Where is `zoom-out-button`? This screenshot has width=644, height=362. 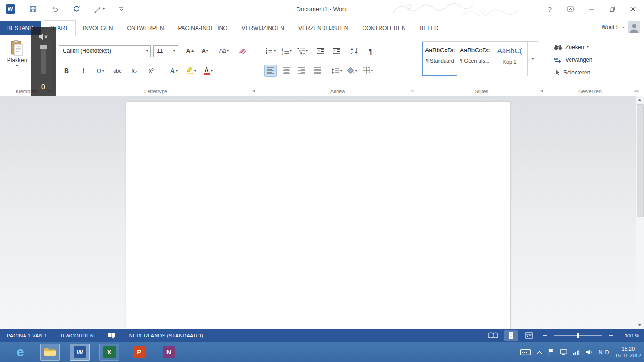 zoom-out-button is located at coordinates (545, 336).